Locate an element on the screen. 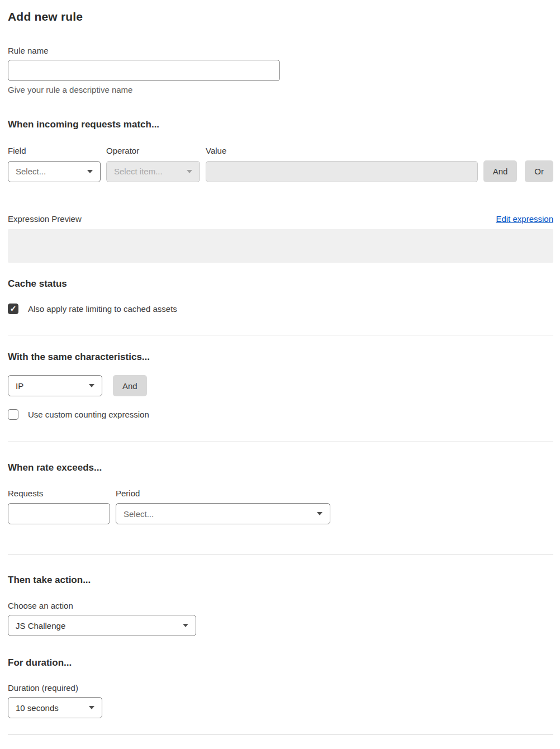 This screenshot has width=560, height=749. operator-label: Operator is located at coordinates (156, 151).